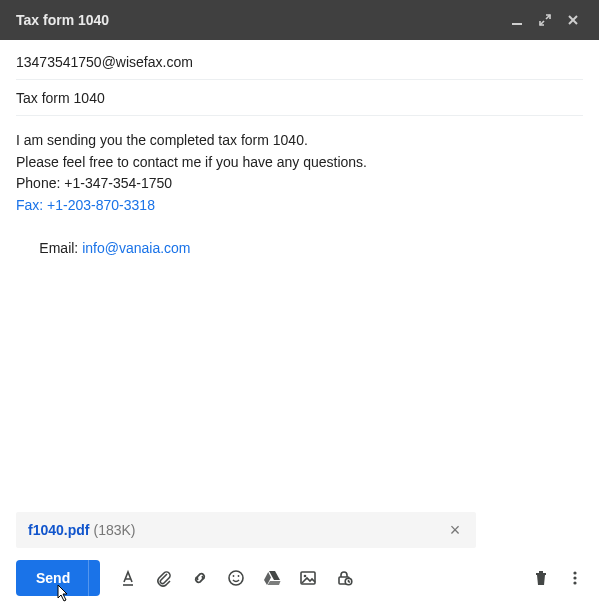  Describe the element at coordinates (300, 141) in the screenshot. I see `body-line: I am sending you the completed tax form …` at that location.